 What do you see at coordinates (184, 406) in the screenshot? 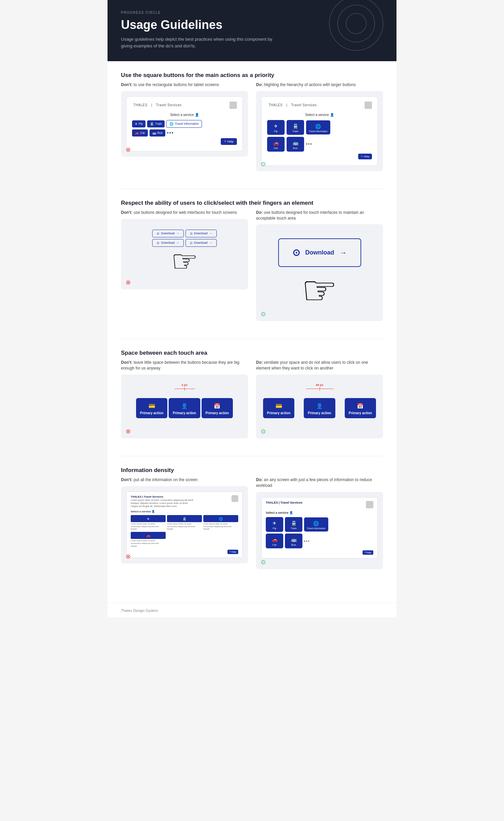
I see `section3-dont-demo: 4 px 💳 Primary action 👤` at bounding box center [184, 406].